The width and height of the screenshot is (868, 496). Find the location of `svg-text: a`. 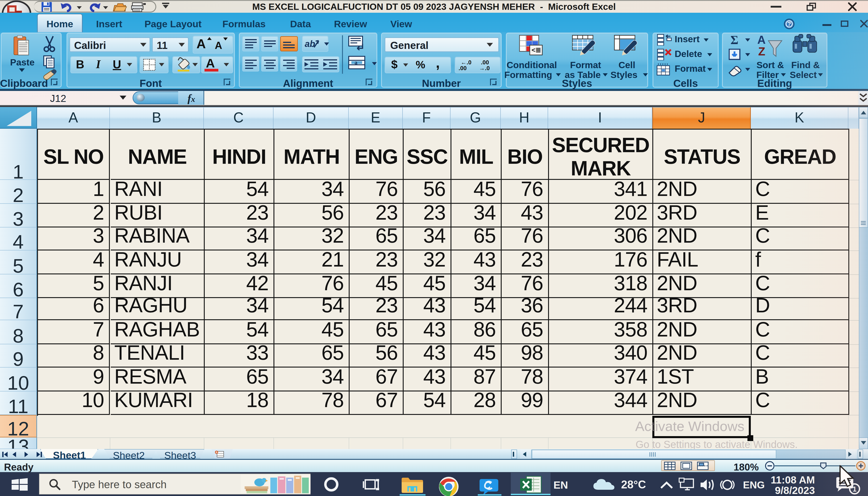

svg-text: a is located at coordinates (356, 63).